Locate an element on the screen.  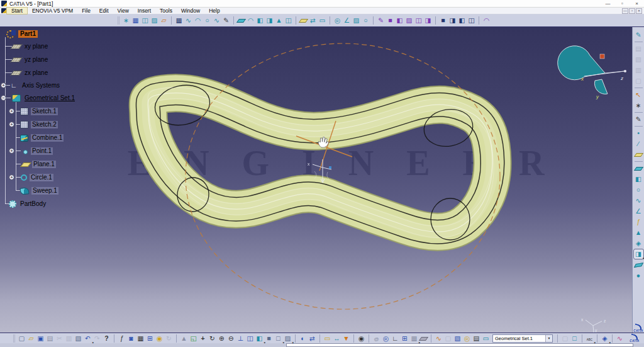
tree-item-yz-plane: yz plane is located at coordinates (30, 60).